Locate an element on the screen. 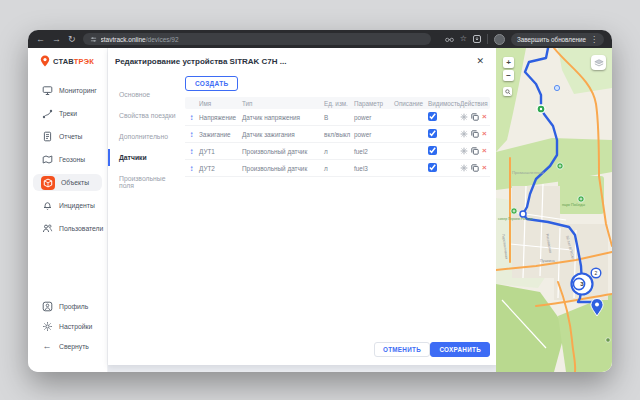 The image size is (640, 400). svg-text: сквер Героев России is located at coordinates (516, 219).